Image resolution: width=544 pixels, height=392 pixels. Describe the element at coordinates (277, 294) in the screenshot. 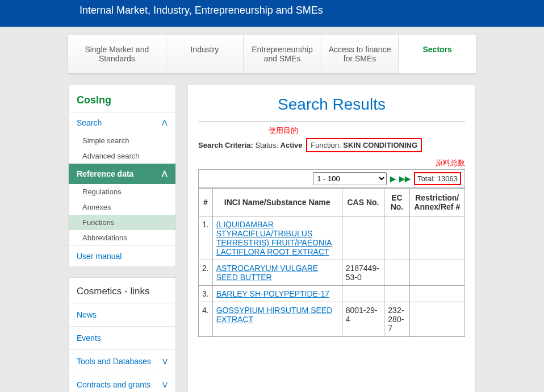

I see `row-name: BARLEY SH-POLYPEPTIDE-17` at that location.